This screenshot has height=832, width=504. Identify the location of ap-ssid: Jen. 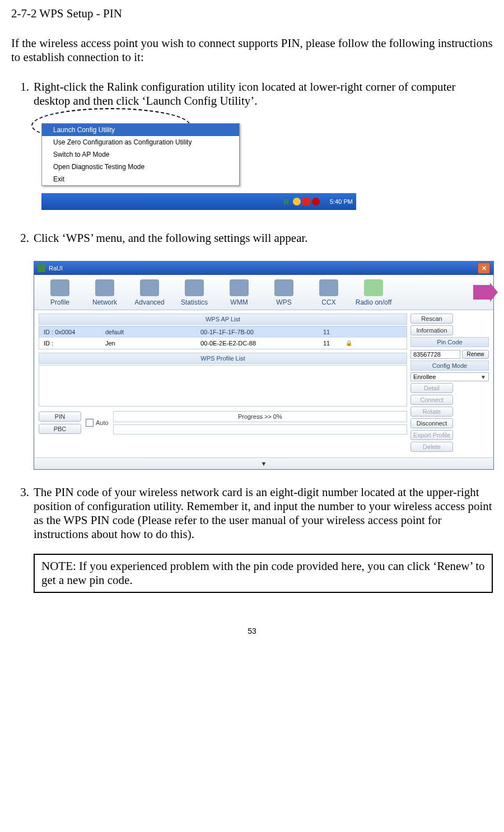
(153, 343).